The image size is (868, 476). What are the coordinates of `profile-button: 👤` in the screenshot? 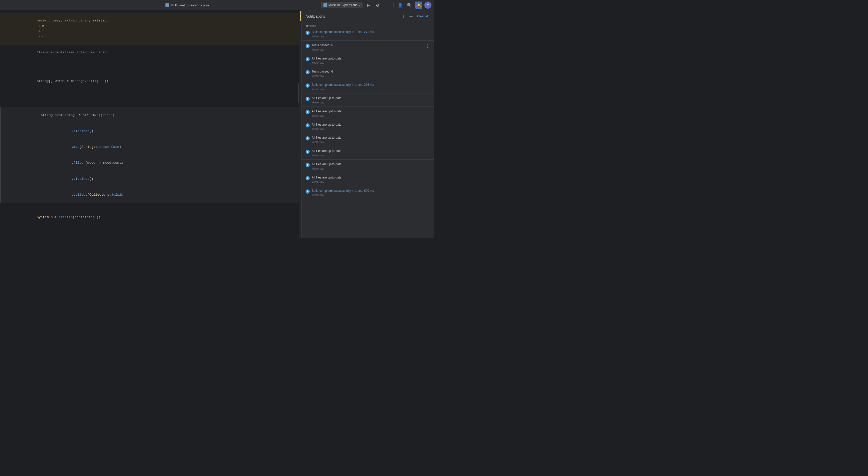 It's located at (400, 5).